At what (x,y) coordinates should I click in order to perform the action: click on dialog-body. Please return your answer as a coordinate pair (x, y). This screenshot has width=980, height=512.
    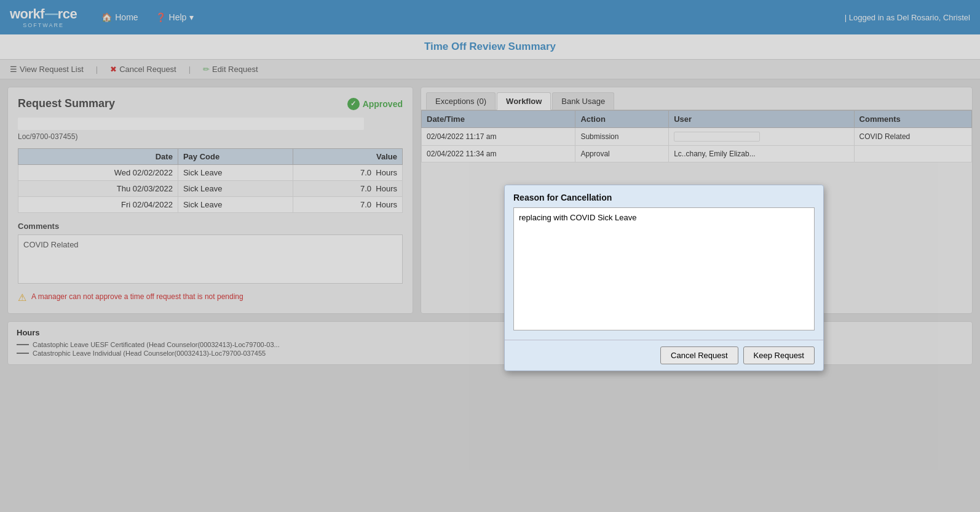
    Looking at the image, I should click on (664, 273).